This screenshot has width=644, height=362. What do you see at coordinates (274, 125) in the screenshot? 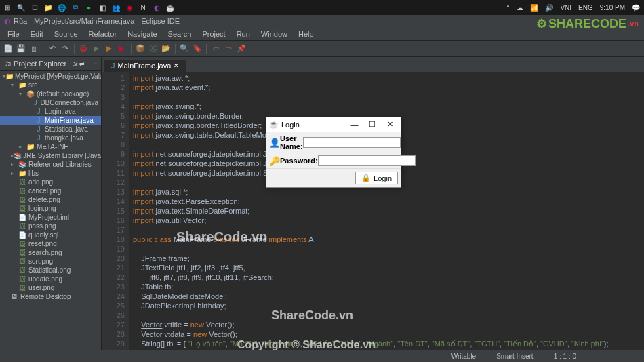
I see `java-cup-icon: ☕` at bounding box center [274, 125].